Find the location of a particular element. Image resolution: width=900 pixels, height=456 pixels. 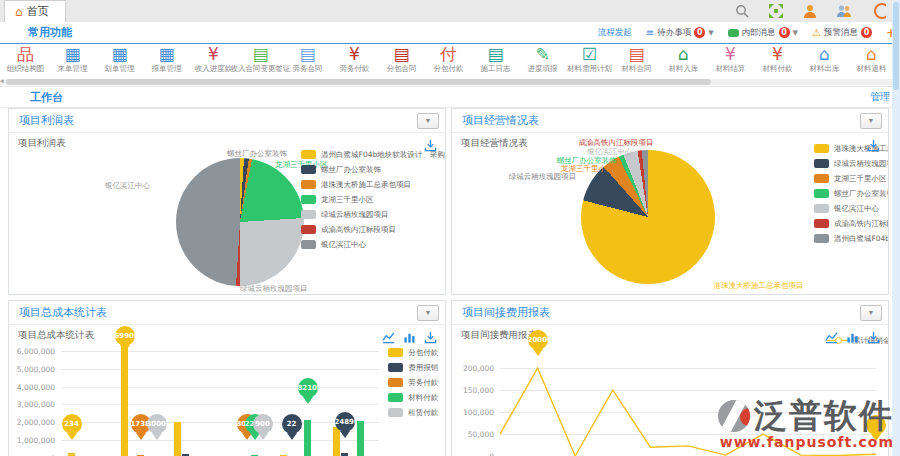

search-icon is located at coordinates (742, 11).